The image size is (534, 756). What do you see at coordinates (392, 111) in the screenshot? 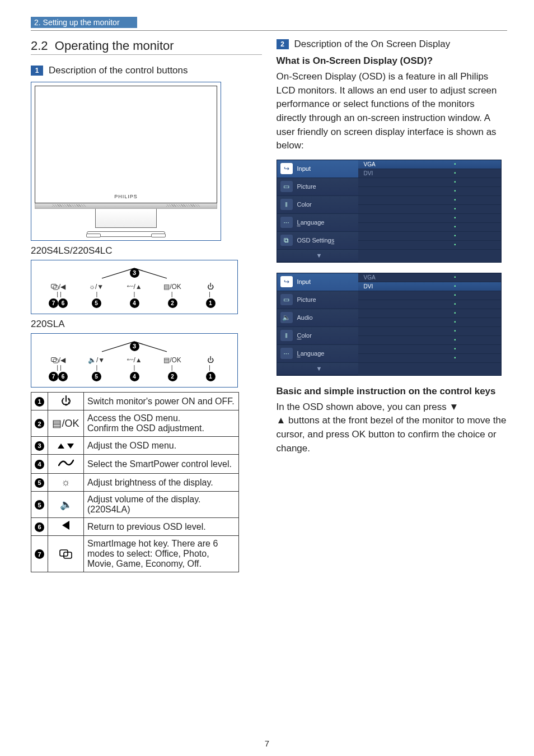
I see `osd-question-para: On-Screen Display (OSD) is a feature in …` at bounding box center [392, 111].